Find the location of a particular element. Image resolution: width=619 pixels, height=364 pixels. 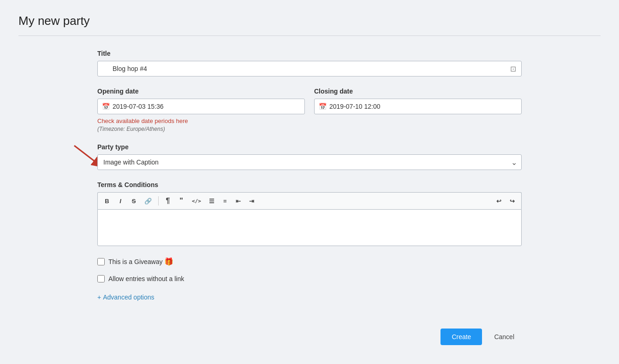

divider is located at coordinates (310, 36).